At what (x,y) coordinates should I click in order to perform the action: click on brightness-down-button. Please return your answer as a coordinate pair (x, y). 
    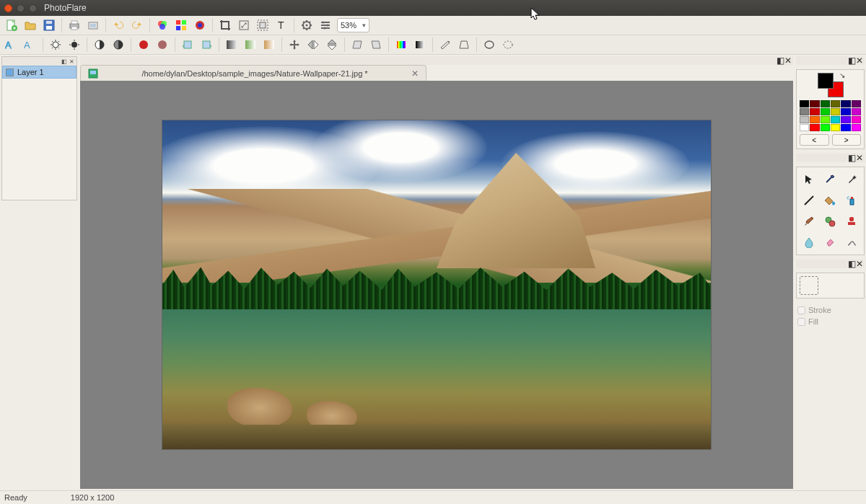
    Looking at the image, I should click on (74, 45).